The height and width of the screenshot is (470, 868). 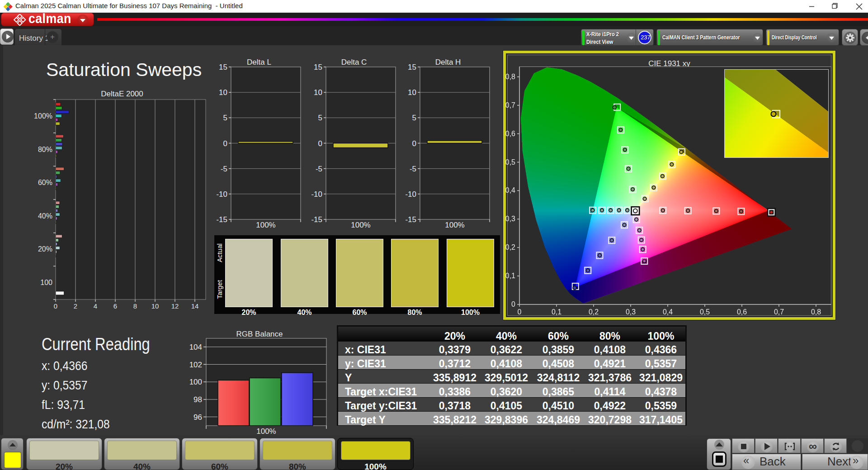 What do you see at coordinates (195, 306) in the screenshot?
I see `svg-text: 14` at bounding box center [195, 306].